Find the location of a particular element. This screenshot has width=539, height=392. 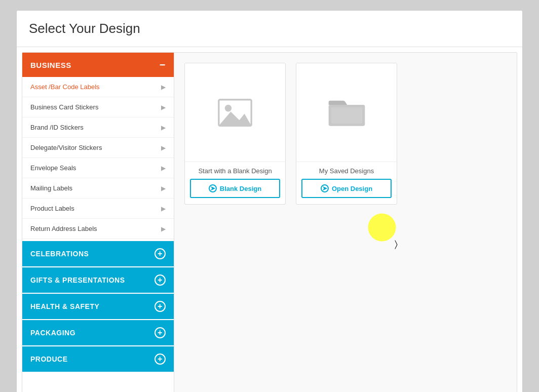

sidebar-item-label: Business Card Stickers is located at coordinates (64, 107).